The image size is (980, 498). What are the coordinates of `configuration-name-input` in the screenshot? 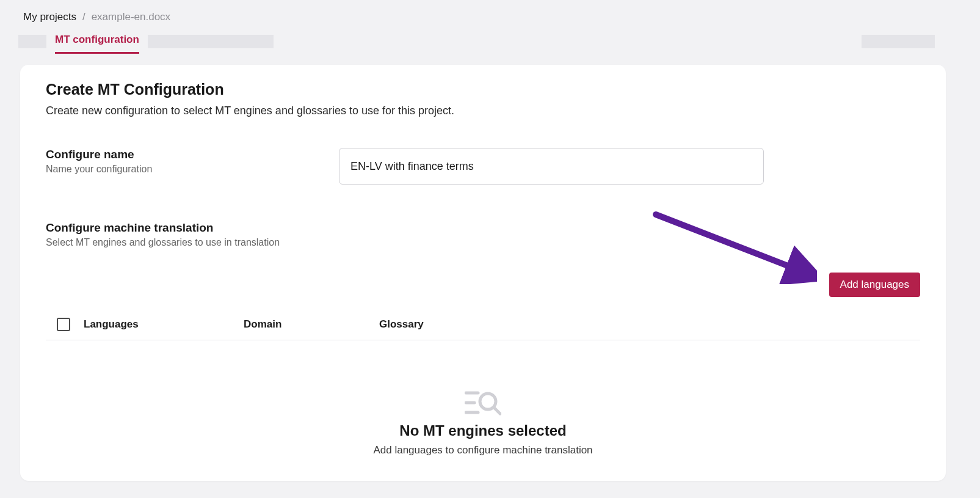 It's located at (551, 166).